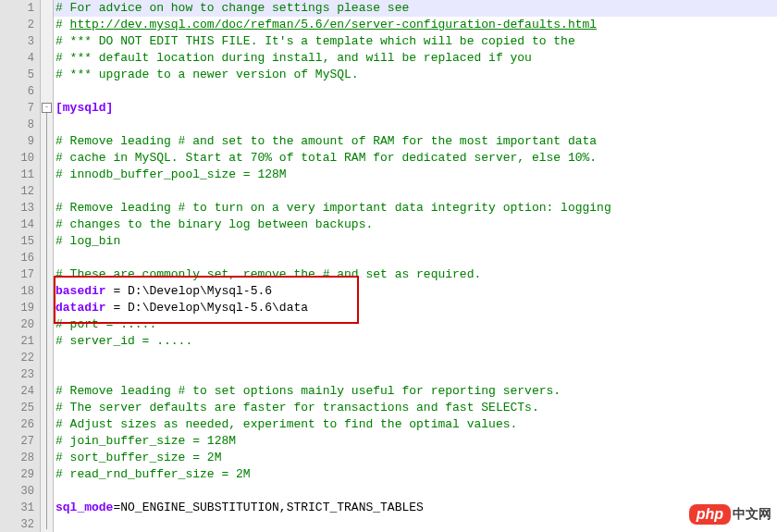 This screenshot has height=532, width=777. Describe the element at coordinates (20, 358) in the screenshot. I see `line-number: 22` at that location.